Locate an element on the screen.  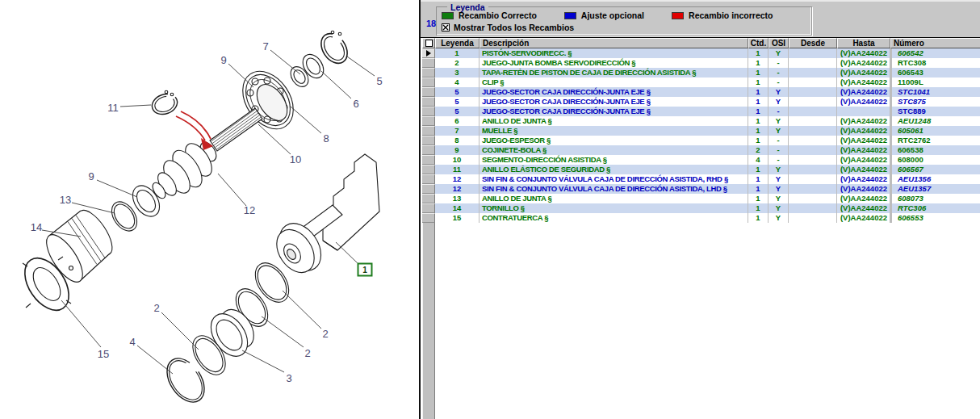
callout-label-4: 4 is located at coordinates (132, 342).